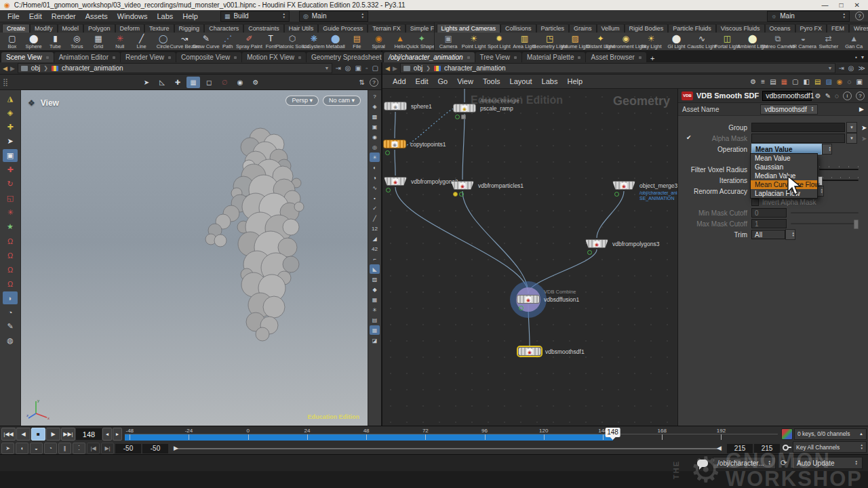 The height and width of the screenshot is (488, 868). What do you see at coordinates (350, 57) in the screenshot?
I see `pane-tab-geometry-spreadsheet: Geometry Spreadsheet` at bounding box center [350, 57].